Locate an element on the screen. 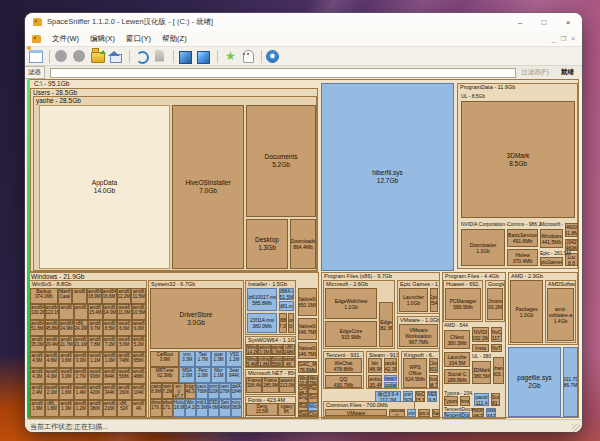  treemap-cell-wbem: wbem171.1M is located at coordinates (168, 408).